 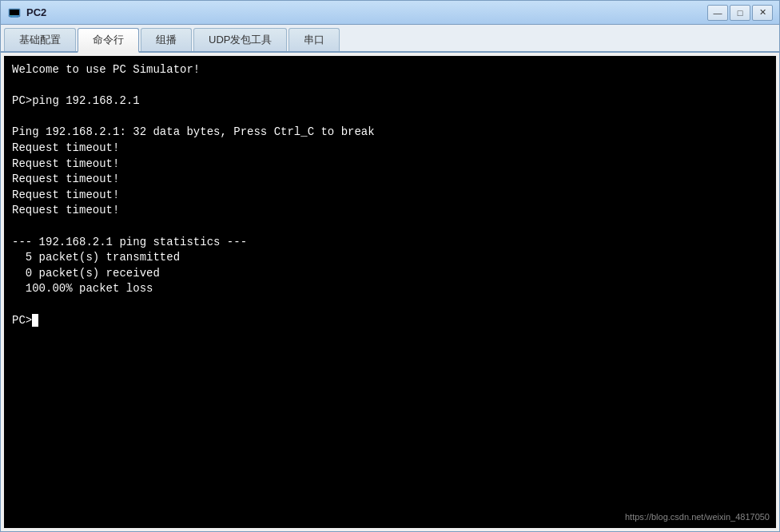 What do you see at coordinates (390, 274) in the screenshot?
I see `terminal-line: 0 packet(s) received` at bounding box center [390, 274].